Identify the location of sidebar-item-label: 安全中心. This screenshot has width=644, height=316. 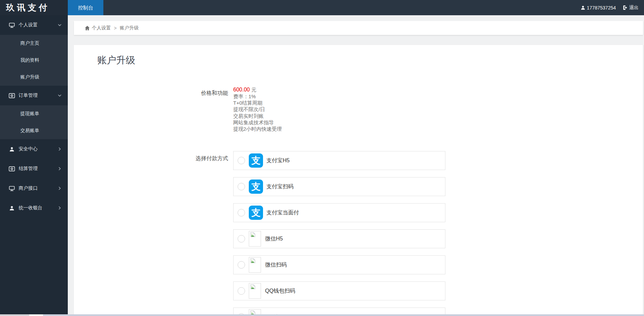
(28, 149).